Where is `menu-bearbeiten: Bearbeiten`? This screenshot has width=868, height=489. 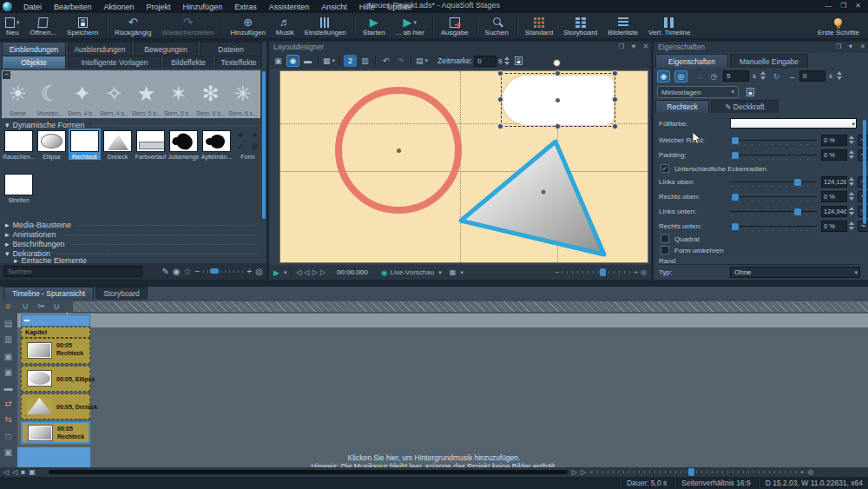 menu-bearbeiten: Bearbeiten is located at coordinates (73, 7).